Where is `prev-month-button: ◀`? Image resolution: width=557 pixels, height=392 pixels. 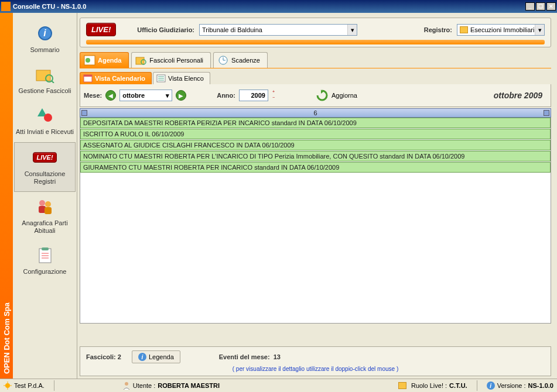 prev-month-button: ◀ is located at coordinates (111, 95).